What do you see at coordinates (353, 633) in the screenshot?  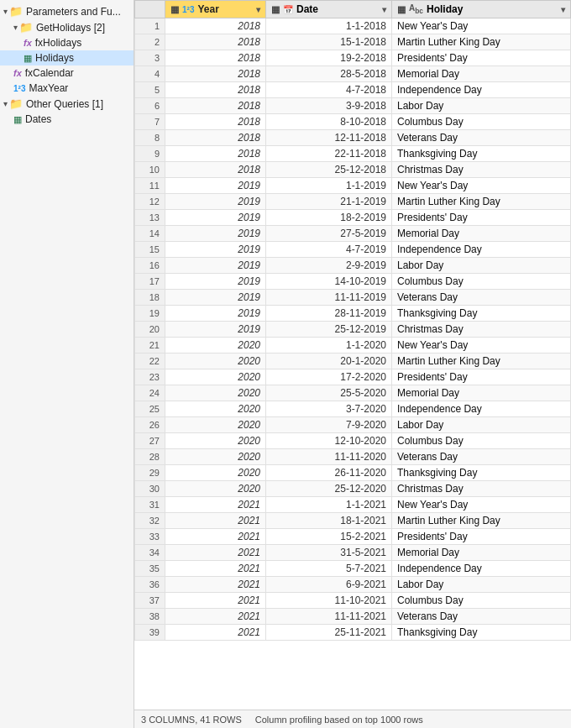 I see `table-row: 39 2021 25-11-2021 Thanksgiving Day` at bounding box center [353, 633].